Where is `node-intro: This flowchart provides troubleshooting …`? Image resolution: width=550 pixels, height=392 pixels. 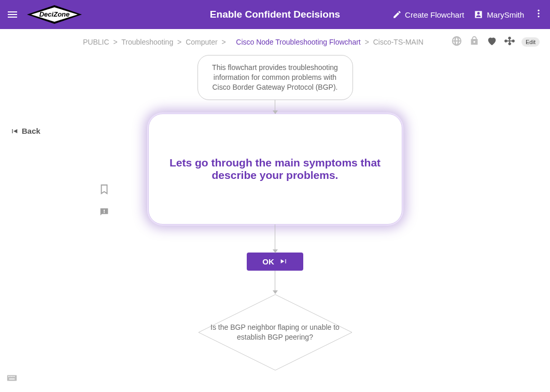
node-intro: This flowchart provides troubleshooting … is located at coordinates (275, 78).